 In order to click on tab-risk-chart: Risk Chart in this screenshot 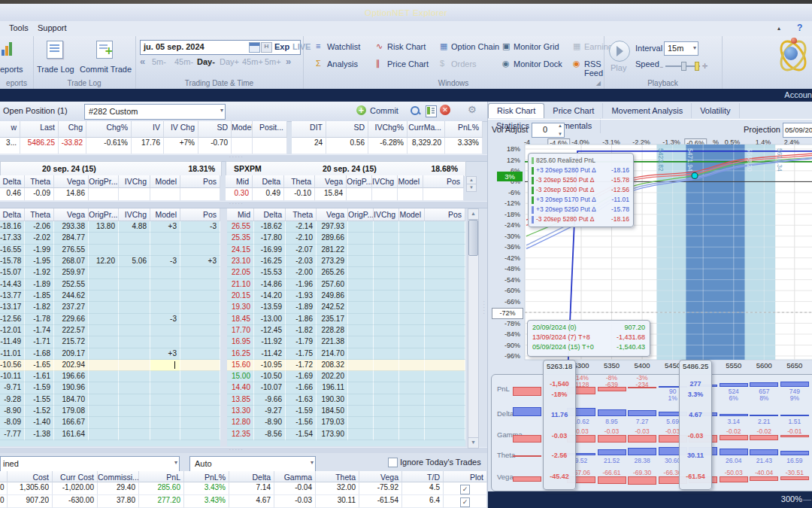, I will do `click(516, 111)`.